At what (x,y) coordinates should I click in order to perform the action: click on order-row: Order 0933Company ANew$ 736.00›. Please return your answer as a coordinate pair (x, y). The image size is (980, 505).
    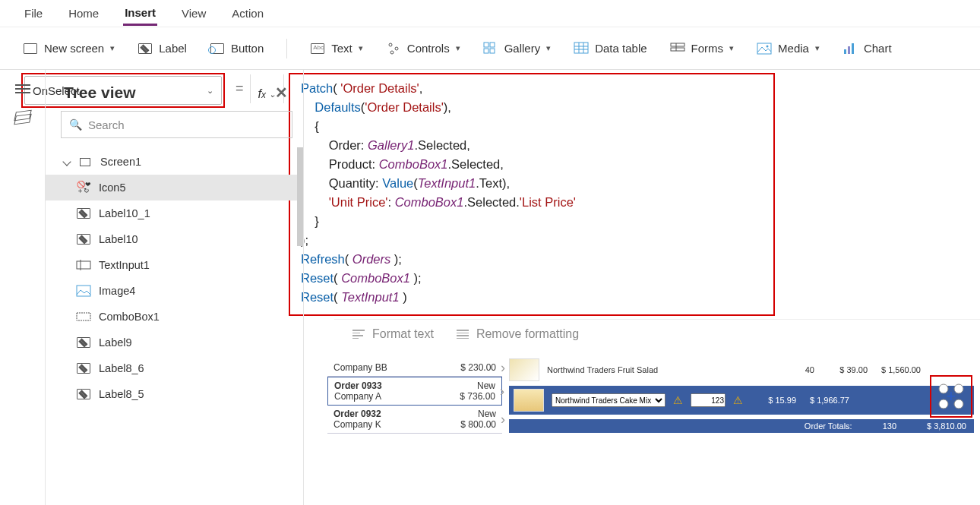
    Looking at the image, I should click on (415, 391).